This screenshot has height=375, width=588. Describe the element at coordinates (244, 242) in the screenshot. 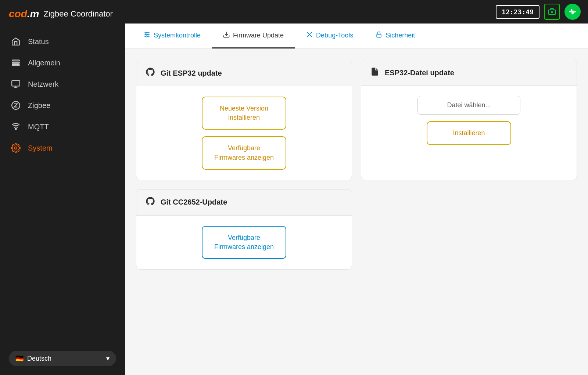

I see `btn-show-firmwares-cc2652: Verfügbare Firmwares anzeigen` at that location.